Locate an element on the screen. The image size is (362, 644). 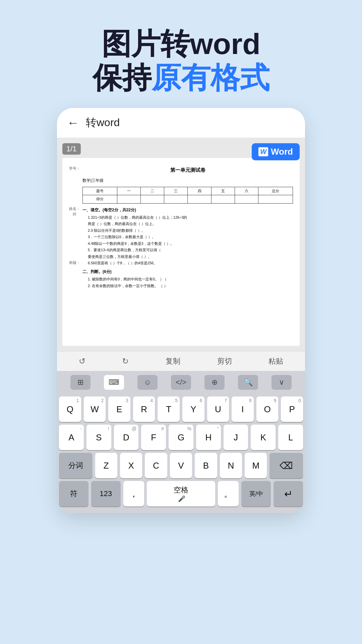
key-k: K is located at coordinates (263, 437).